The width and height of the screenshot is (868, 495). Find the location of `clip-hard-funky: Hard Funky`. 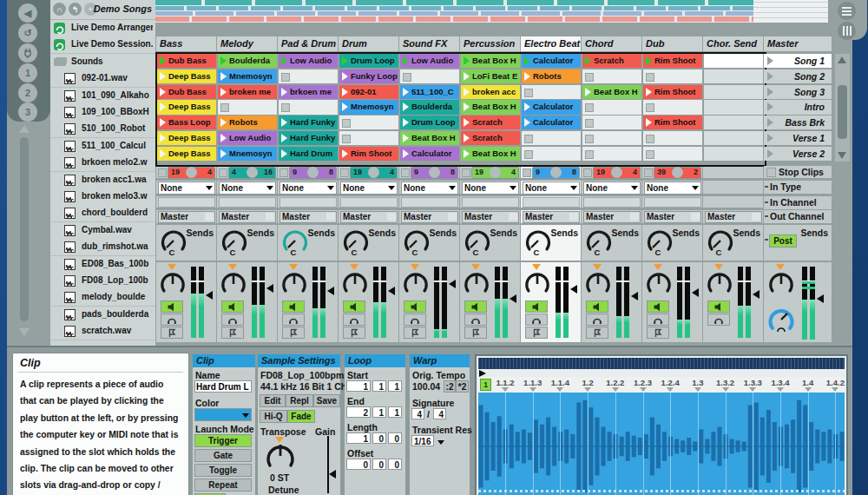

clip-hard-funky: Hard Funky is located at coordinates (308, 122).